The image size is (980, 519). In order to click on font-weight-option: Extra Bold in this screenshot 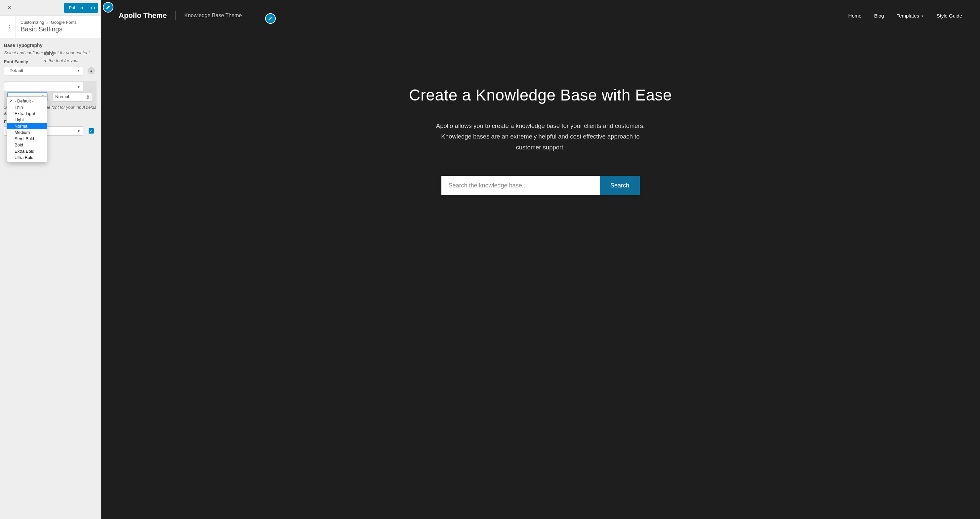, I will do `click(27, 151)`.